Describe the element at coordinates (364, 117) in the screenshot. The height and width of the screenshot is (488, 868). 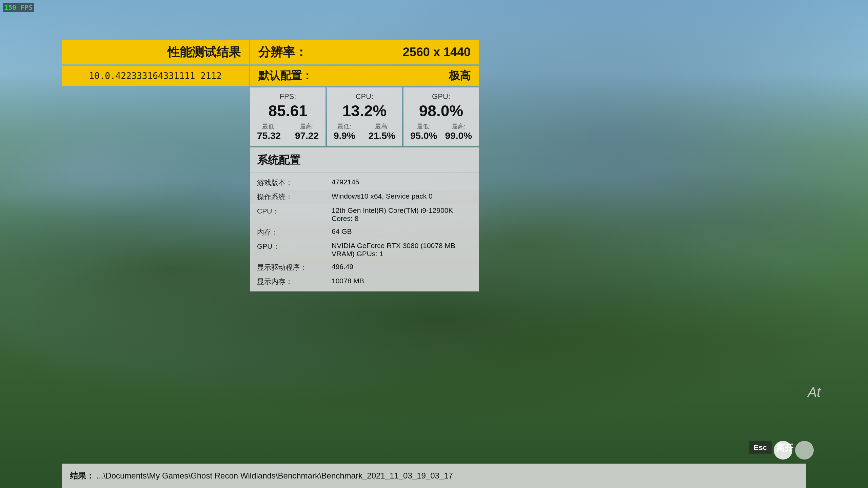
I see `stats-row: FPS: 85.61 最低: 75.32 最高: 97.22 CPU: 13.2…` at that location.